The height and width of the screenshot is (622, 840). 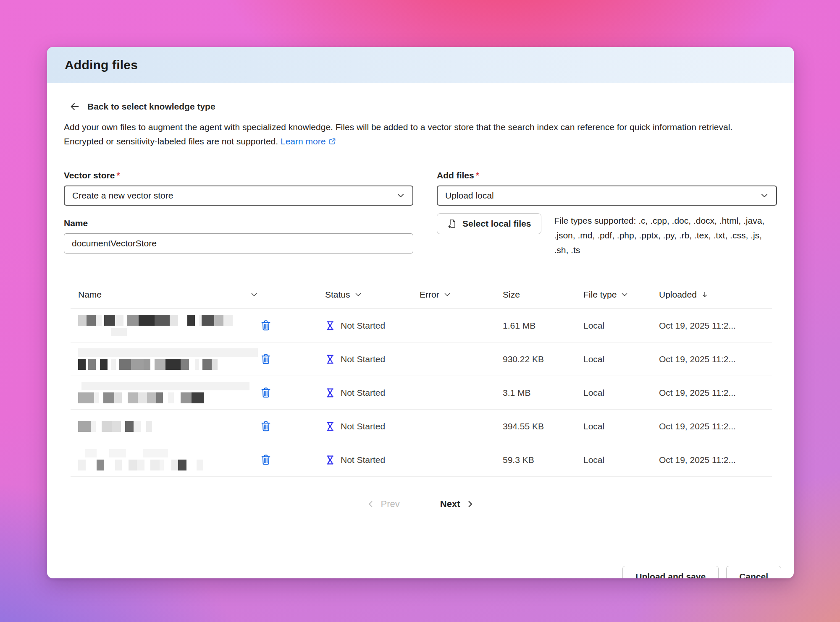 I want to click on prev-page-button: Prev, so click(x=383, y=504).